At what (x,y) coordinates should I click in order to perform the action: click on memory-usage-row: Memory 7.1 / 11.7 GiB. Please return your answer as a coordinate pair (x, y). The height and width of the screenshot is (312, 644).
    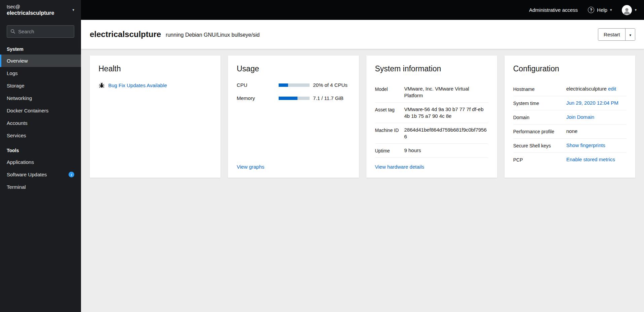
    Looking at the image, I should click on (293, 98).